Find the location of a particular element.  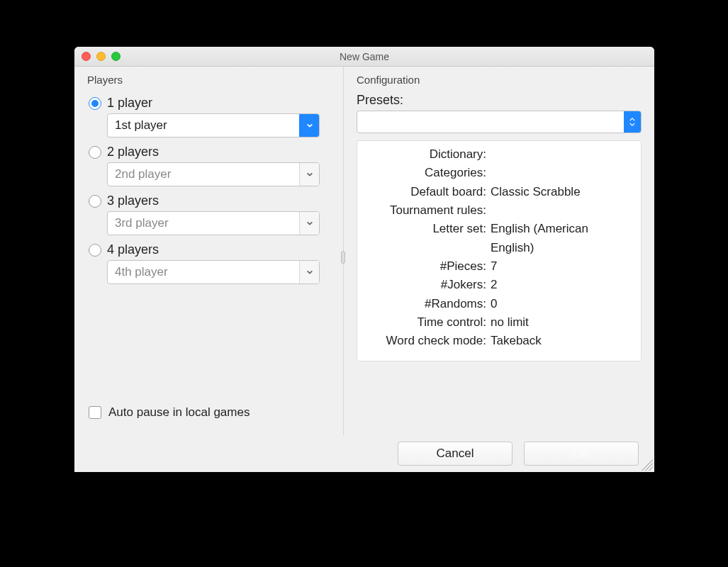

stepper-icon is located at coordinates (632, 122).